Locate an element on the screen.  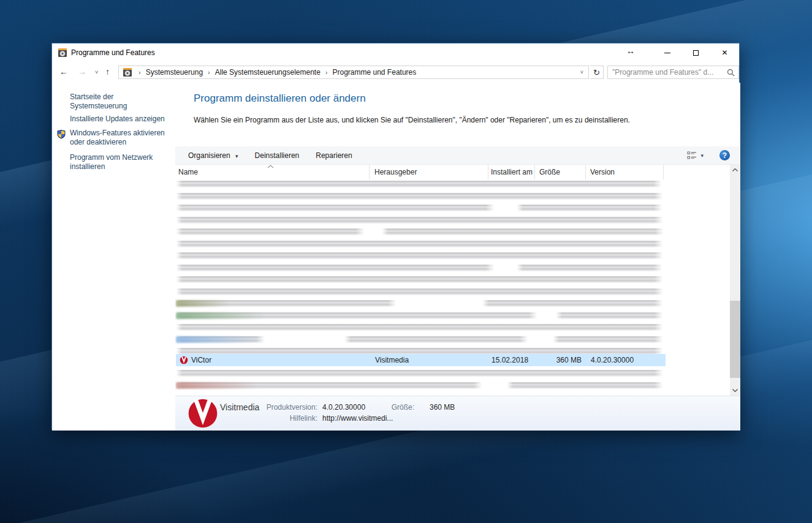
address-bar: › Systemsteuerung › Alle Systemsteuerung… is located at coordinates (354, 72).